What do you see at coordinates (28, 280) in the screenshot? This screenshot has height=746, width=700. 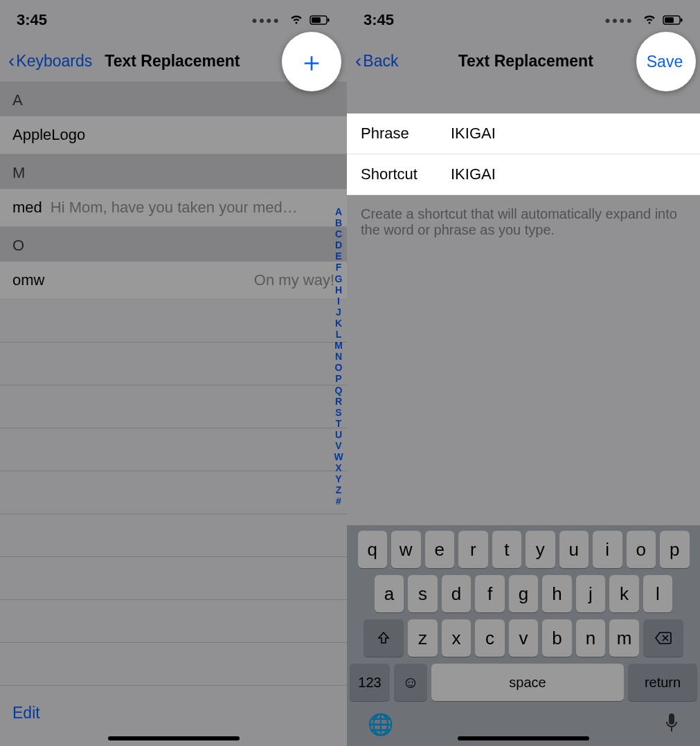 I see `shortcut-text: omw` at bounding box center [28, 280].